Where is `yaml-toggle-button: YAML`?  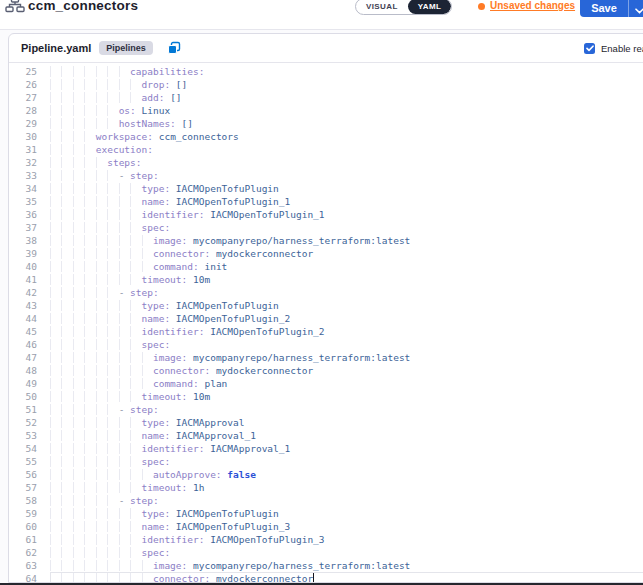 yaml-toggle-button: YAML is located at coordinates (430, 7).